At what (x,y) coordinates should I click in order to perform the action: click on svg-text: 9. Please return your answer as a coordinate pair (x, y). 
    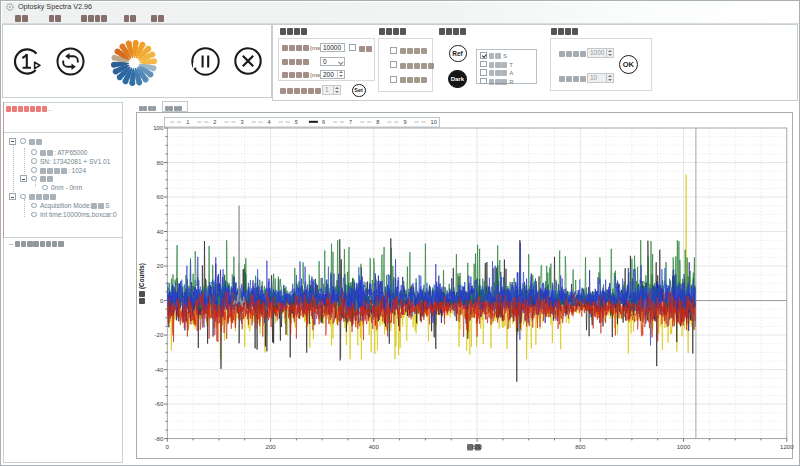
    Looking at the image, I should click on (404, 122).